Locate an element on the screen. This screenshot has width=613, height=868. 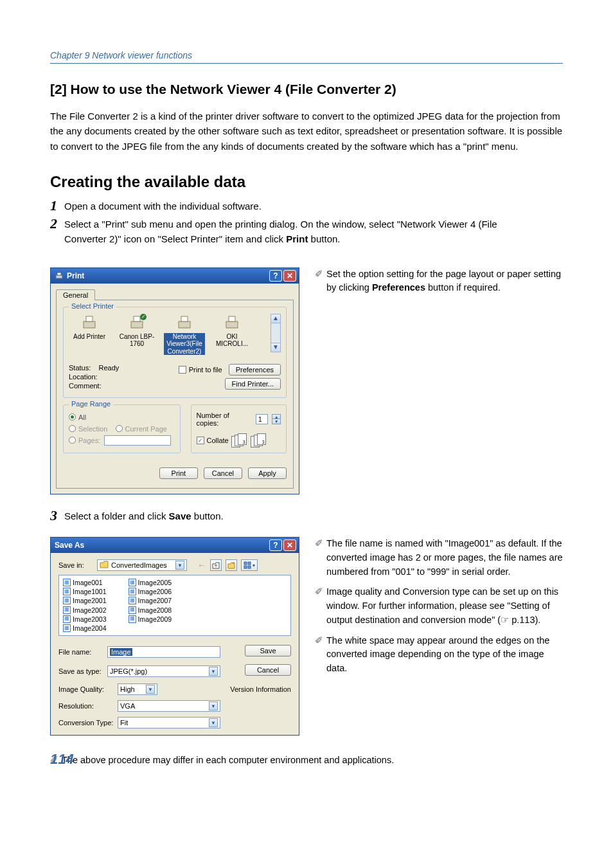
saveastype-label: Save as type: is located at coordinates (83, 671).